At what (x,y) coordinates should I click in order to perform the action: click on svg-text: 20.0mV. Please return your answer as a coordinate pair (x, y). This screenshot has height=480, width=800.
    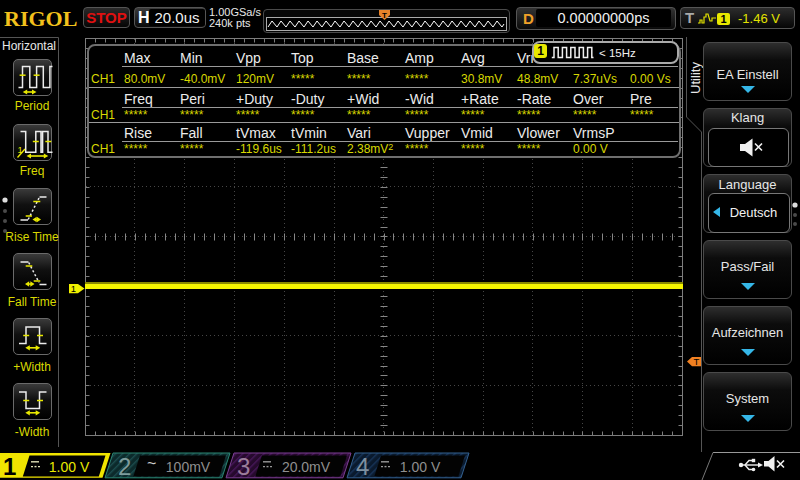
    Looking at the image, I should click on (306, 467).